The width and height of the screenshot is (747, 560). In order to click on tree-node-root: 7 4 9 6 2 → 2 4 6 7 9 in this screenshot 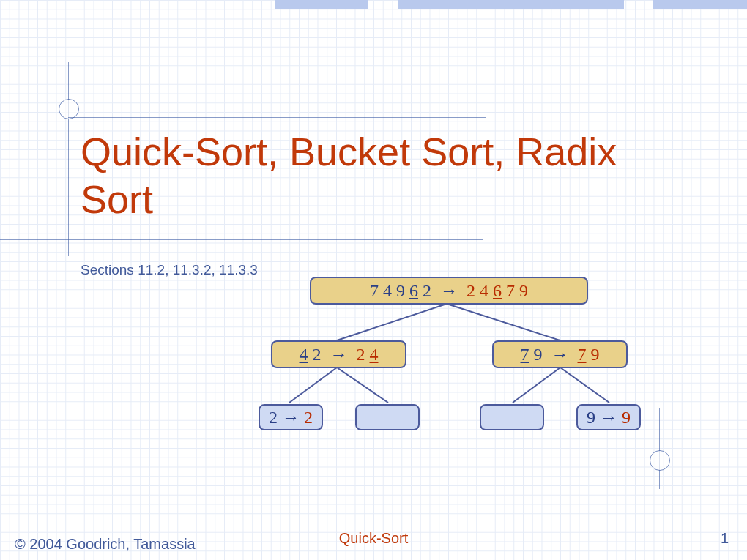, I will do `click(449, 291)`.